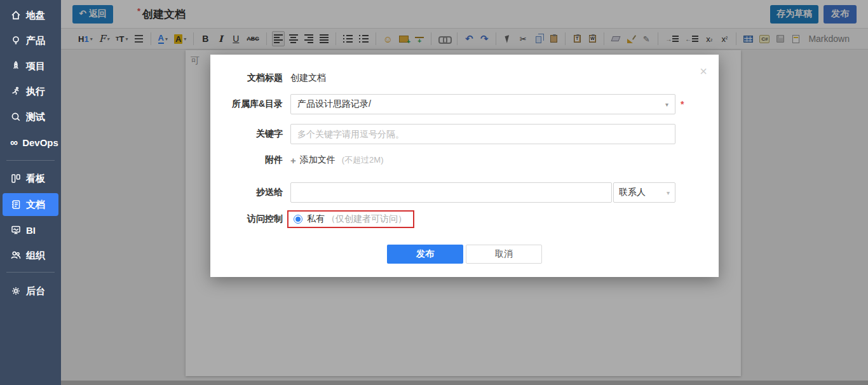 The width and height of the screenshot is (868, 385). What do you see at coordinates (351, 219) in the screenshot?
I see `access-private-option-highlight: 私有（仅创建者可访问）` at bounding box center [351, 219].